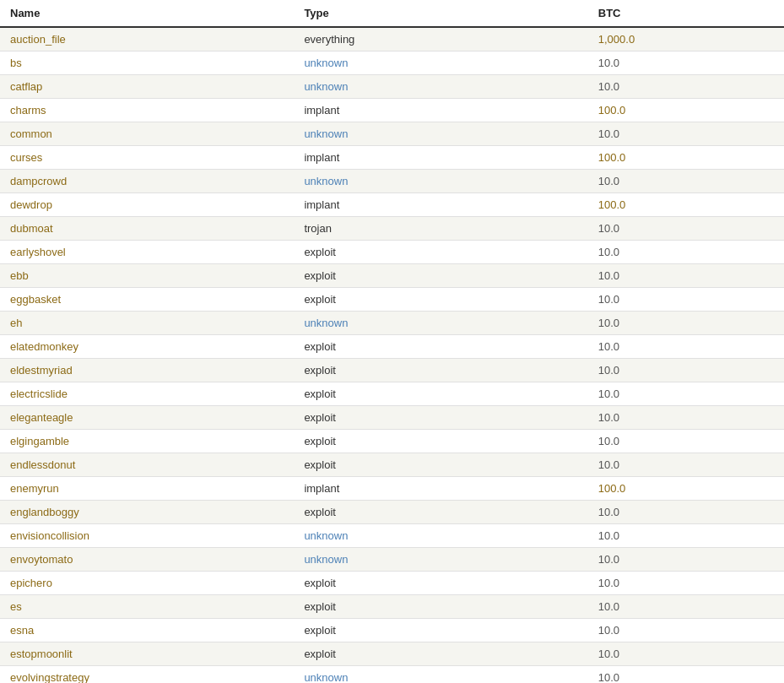 This screenshot has width=784, height=683. Describe the element at coordinates (147, 560) in the screenshot. I see `cell-name: envoytomato` at that location.